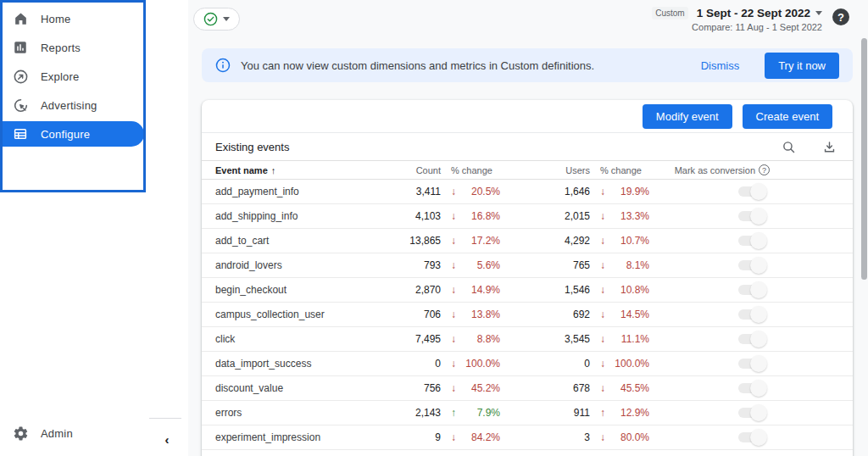  I want to click on event-count: 793, so click(415, 265).